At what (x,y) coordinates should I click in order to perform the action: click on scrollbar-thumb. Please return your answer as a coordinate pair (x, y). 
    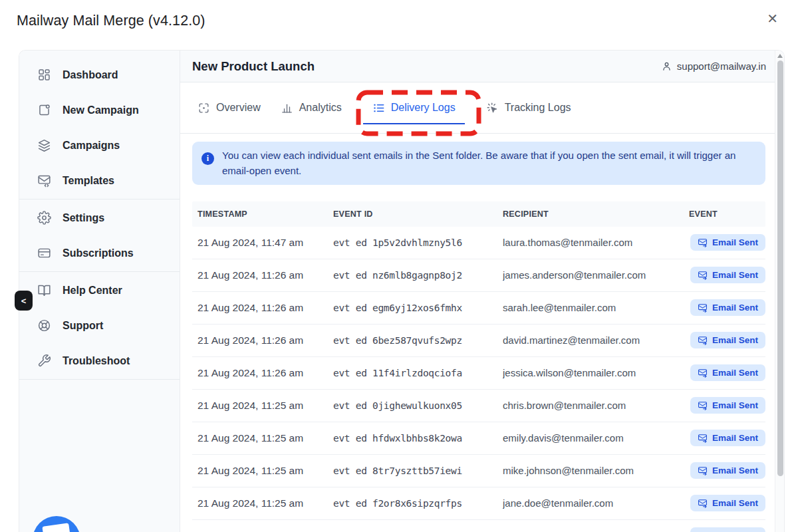
    Looking at the image, I should click on (781, 269).